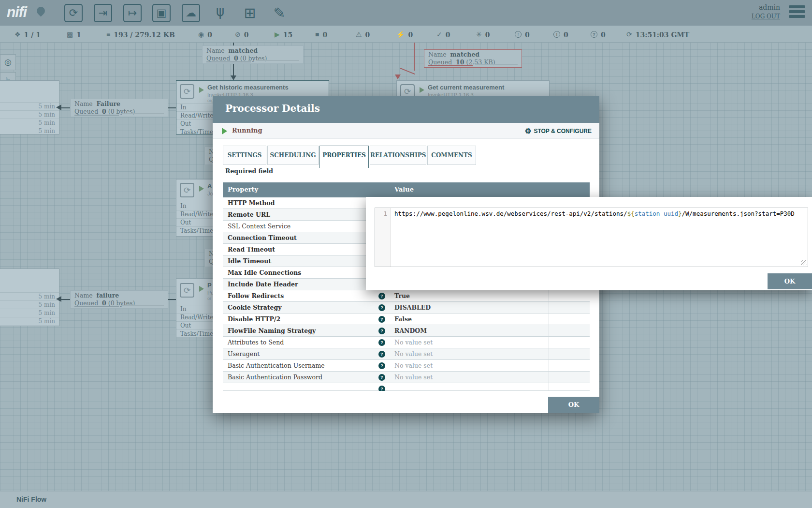 Image resolution: width=812 pixels, height=508 pixels. What do you see at coordinates (233, 78) in the screenshot?
I see `arrow-down-icon` at bounding box center [233, 78].